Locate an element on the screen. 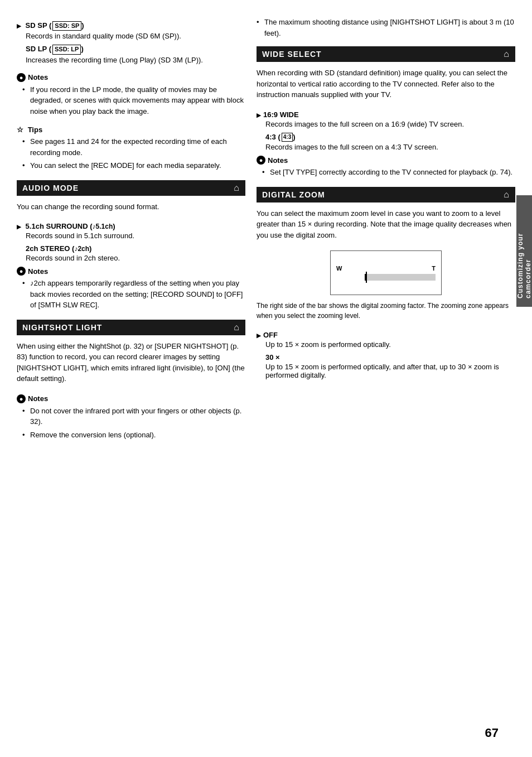 This screenshot has height=757, width=532. tips-list: See pages 11 and 24 for the expected rec… is located at coordinates (131, 154).